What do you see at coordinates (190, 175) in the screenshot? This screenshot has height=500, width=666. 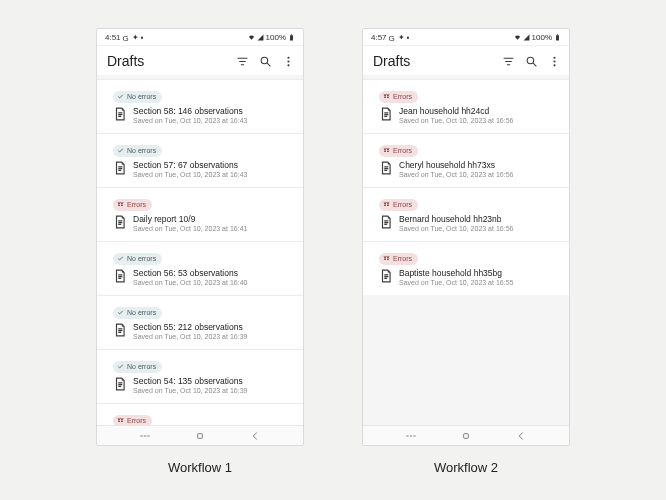 I see `item-subtitle: Saved on Tue, Oct 10, 2023 at 16:43` at bounding box center [190, 175].